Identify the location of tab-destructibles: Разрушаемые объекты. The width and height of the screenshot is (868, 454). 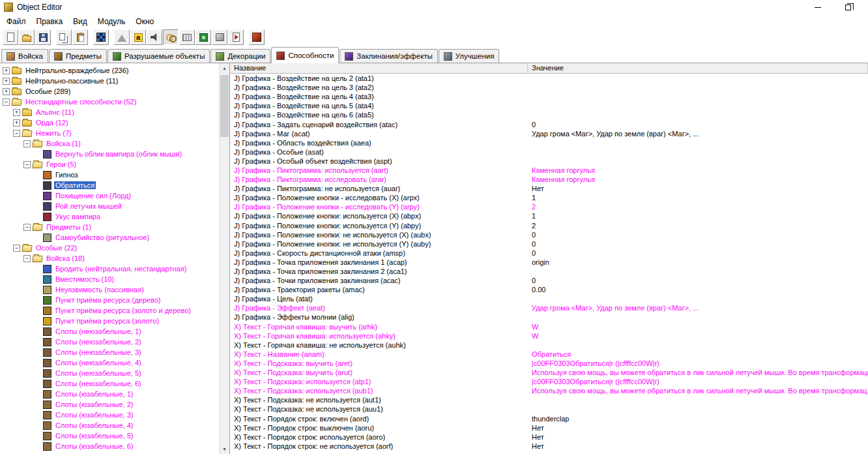
(159, 56).